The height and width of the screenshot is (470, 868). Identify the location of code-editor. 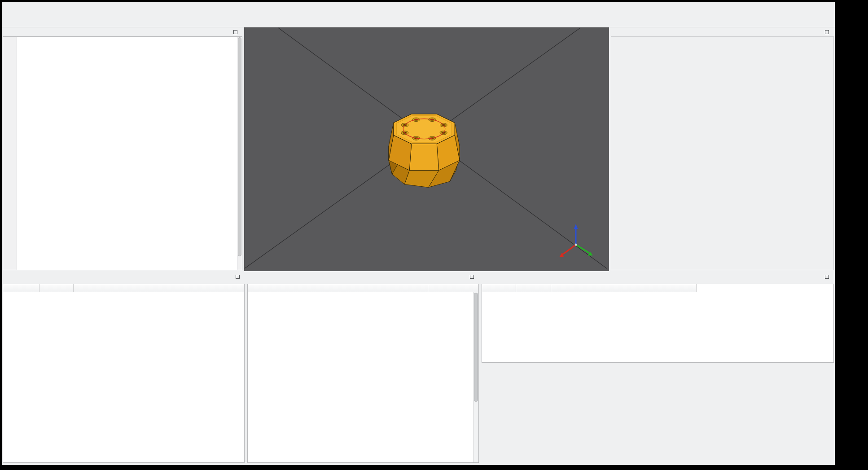
(123, 154).